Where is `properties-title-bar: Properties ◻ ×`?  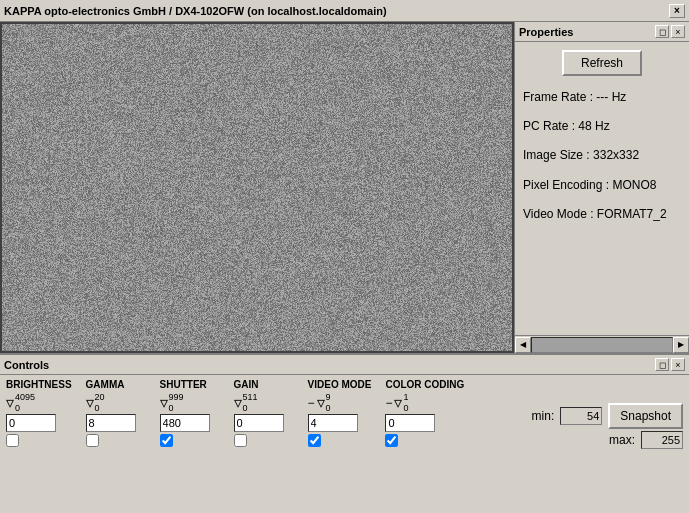
properties-title-bar: Properties ◻ × is located at coordinates (602, 32).